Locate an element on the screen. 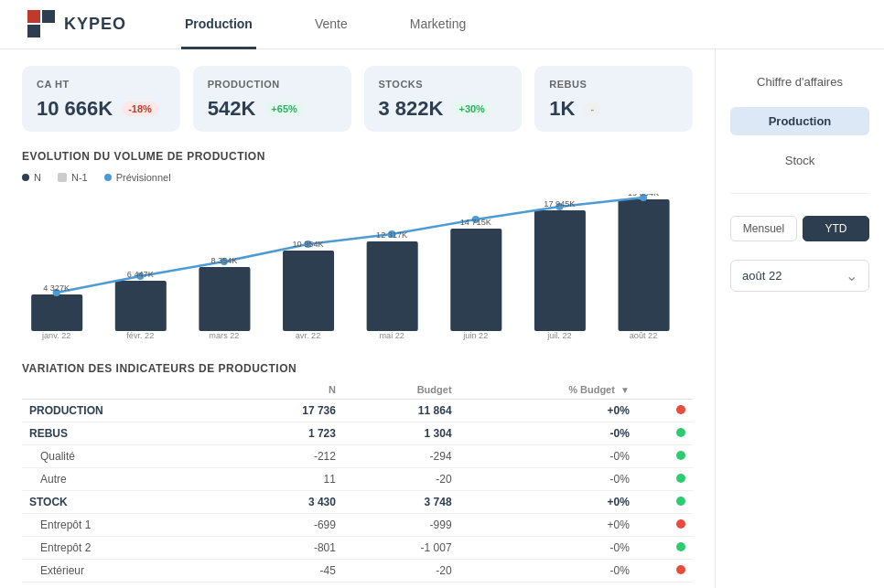 The width and height of the screenshot is (884, 588). row-label-5: Entrepôt 1 is located at coordinates (126, 525).